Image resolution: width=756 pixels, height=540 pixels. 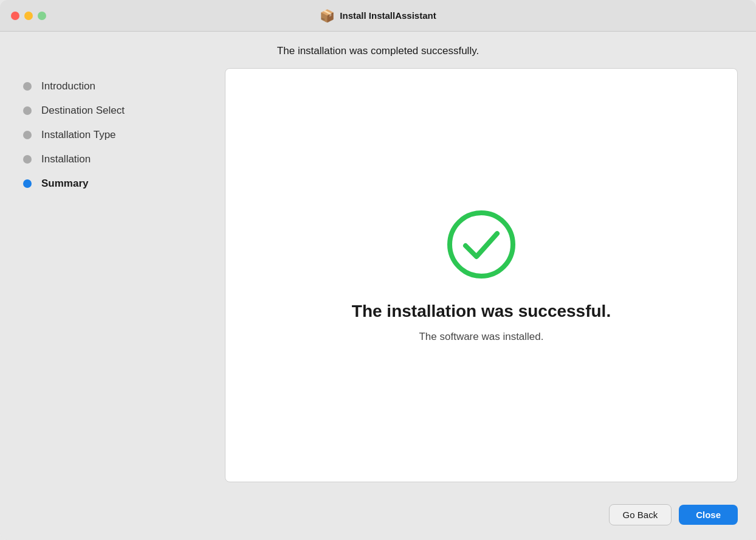 What do you see at coordinates (481, 311) in the screenshot?
I see `success-title: The installation was successful.` at bounding box center [481, 311].